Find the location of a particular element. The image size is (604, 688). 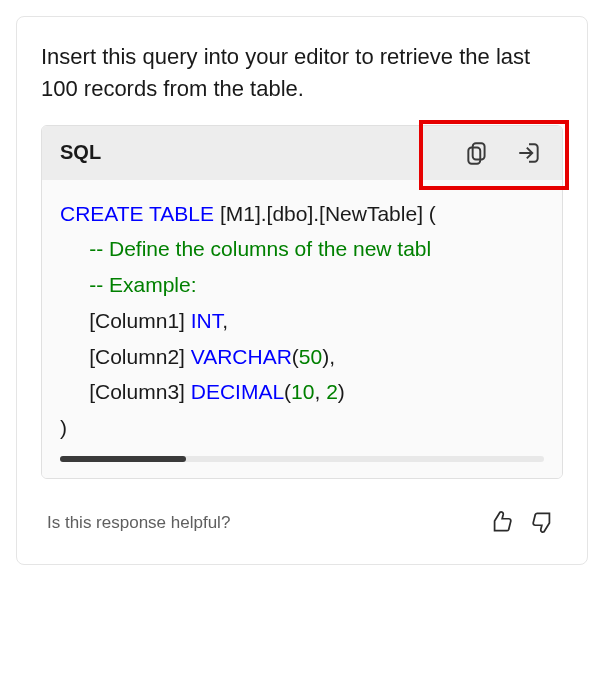

code-token-number: 50 is located at coordinates (310, 356).